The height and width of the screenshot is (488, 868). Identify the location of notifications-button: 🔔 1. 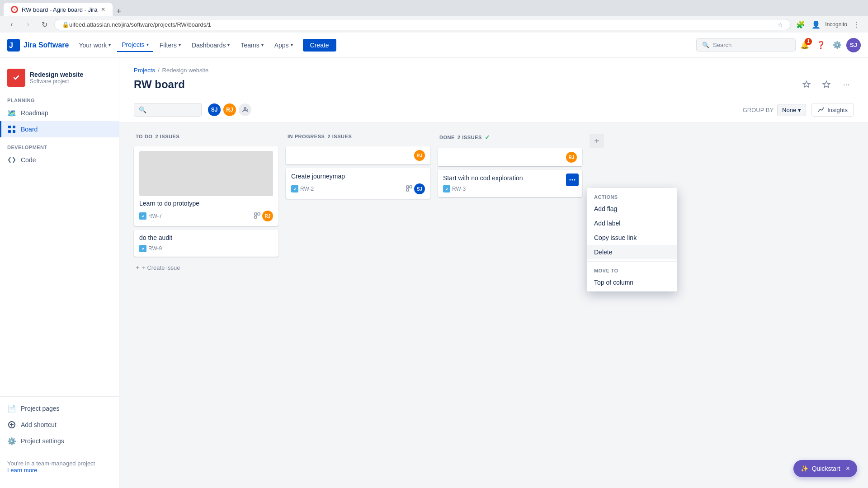
(805, 45).